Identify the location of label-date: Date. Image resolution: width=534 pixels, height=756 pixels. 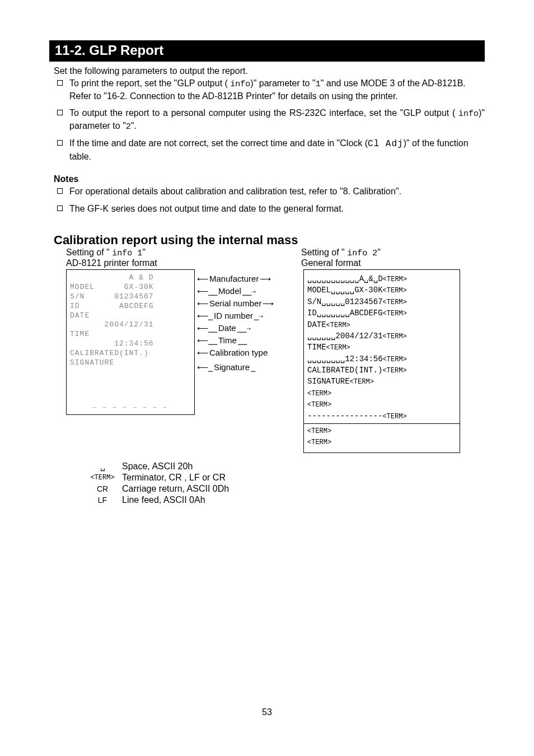
(227, 328).